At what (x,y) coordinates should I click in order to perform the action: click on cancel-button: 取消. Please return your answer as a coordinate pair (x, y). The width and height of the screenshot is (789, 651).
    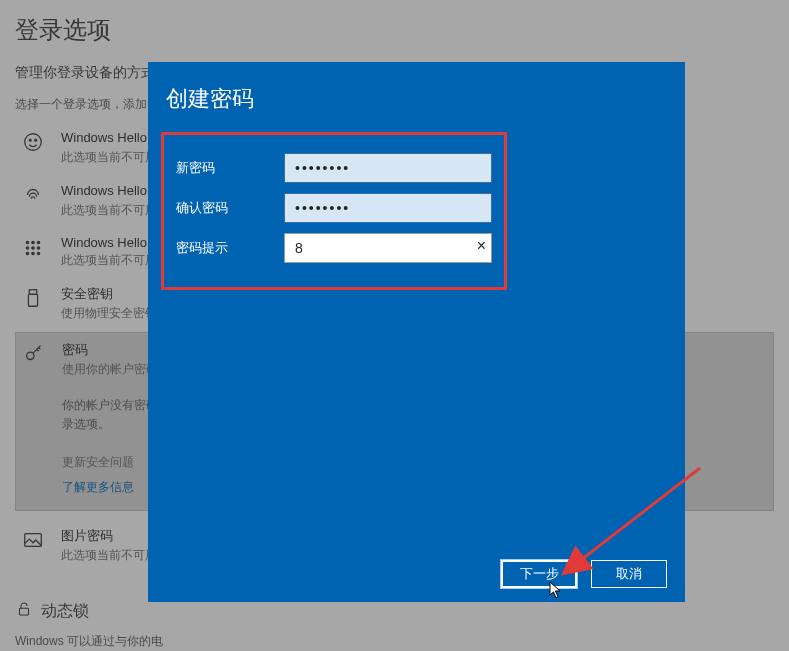
    Looking at the image, I should click on (629, 574).